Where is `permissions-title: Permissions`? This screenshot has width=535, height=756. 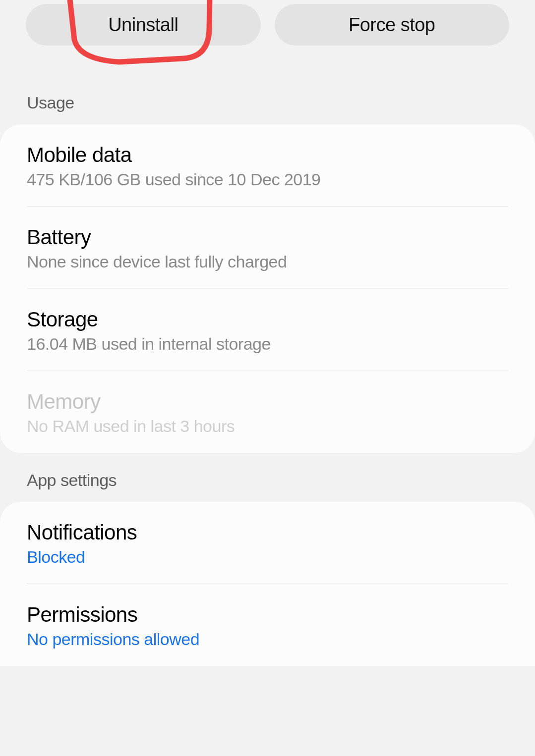 permissions-title: Permissions is located at coordinates (268, 615).